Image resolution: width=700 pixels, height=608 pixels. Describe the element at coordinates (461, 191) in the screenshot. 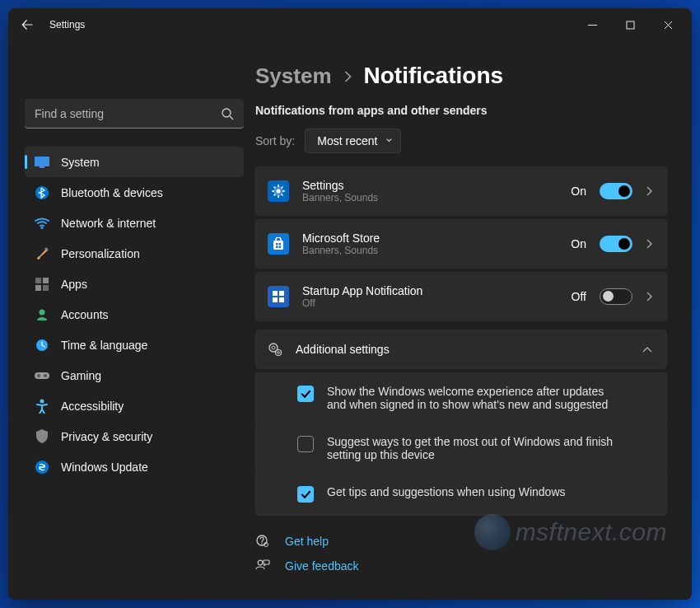

I see `app-row-settings: Settings Banners, Sounds On` at that location.